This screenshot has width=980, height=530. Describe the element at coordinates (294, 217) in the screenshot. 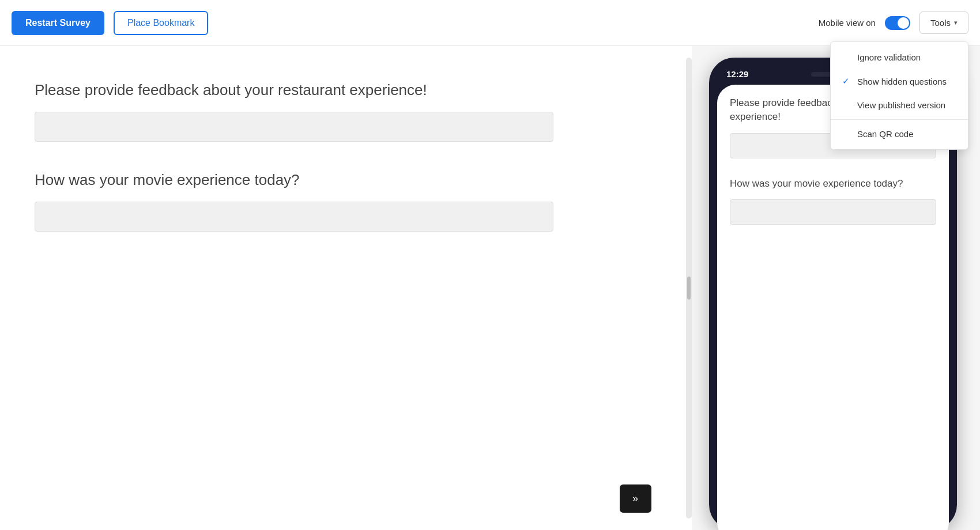

I see `question-2-input` at that location.